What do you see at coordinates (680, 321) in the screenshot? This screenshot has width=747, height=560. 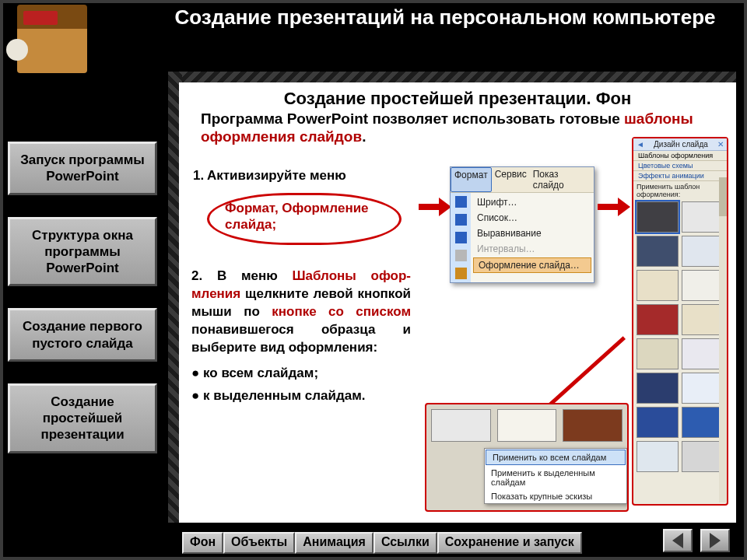 I see `design-task-pane: ◄ Дизайн слайда ✕ Шаблоны оформления Цве…` at bounding box center [680, 321].